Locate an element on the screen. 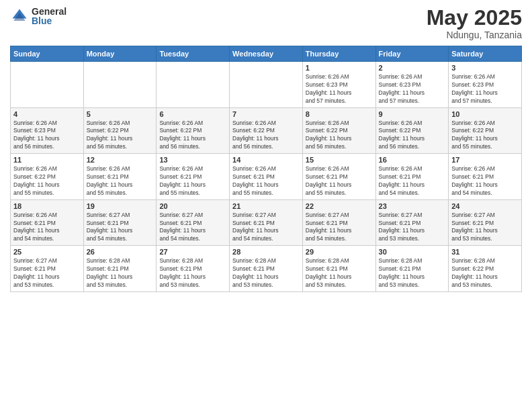 This screenshot has width=532, height=411. day-number: 13 is located at coordinates (193, 160).